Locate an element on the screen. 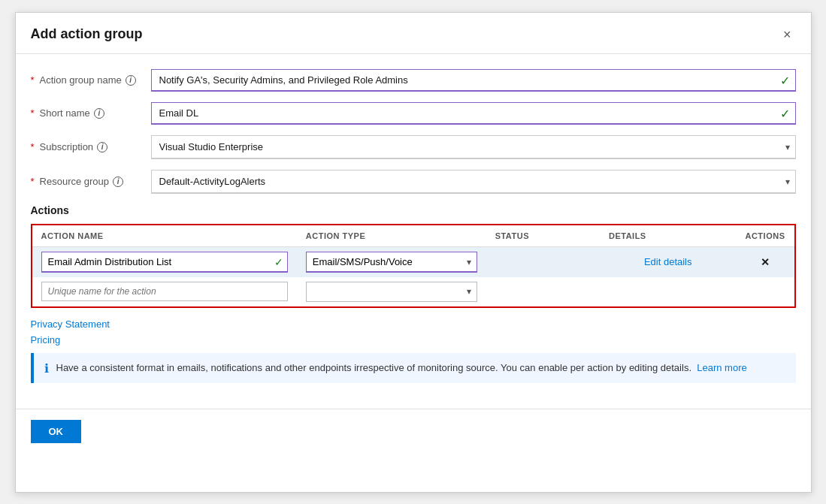 The image size is (826, 504). label-text: Short name is located at coordinates (65, 113).